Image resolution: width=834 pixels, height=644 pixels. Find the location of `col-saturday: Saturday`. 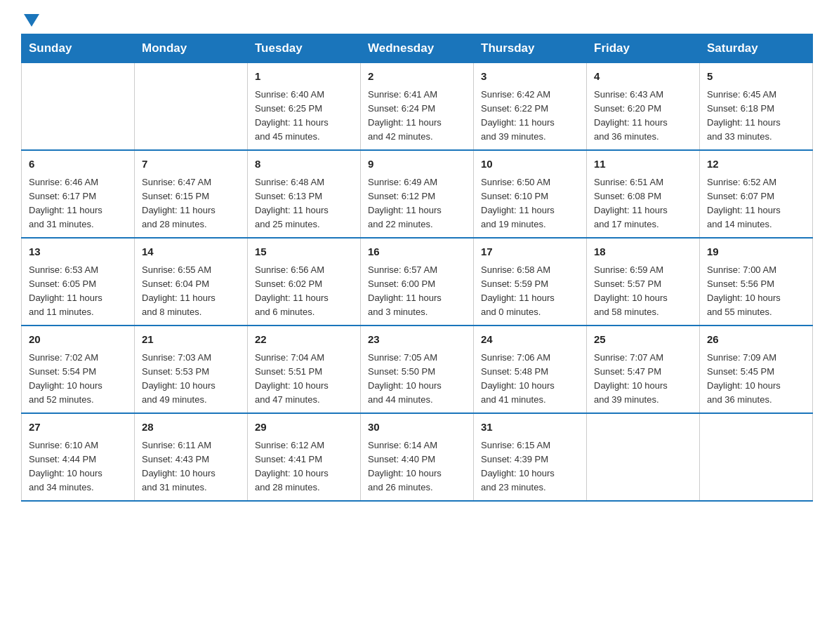

col-saturday: Saturday is located at coordinates (757, 49).